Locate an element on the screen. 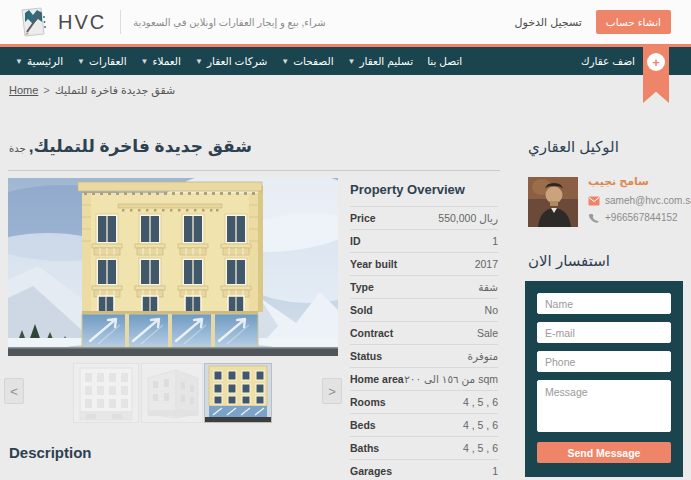 This screenshot has width=691, height=480. thumbnail-3-active is located at coordinates (238, 393).